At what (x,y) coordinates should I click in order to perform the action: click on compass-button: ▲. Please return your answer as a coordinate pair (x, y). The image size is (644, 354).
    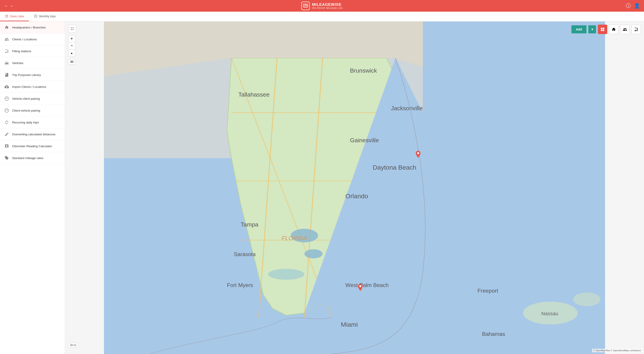
    Looking at the image, I should click on (72, 53).